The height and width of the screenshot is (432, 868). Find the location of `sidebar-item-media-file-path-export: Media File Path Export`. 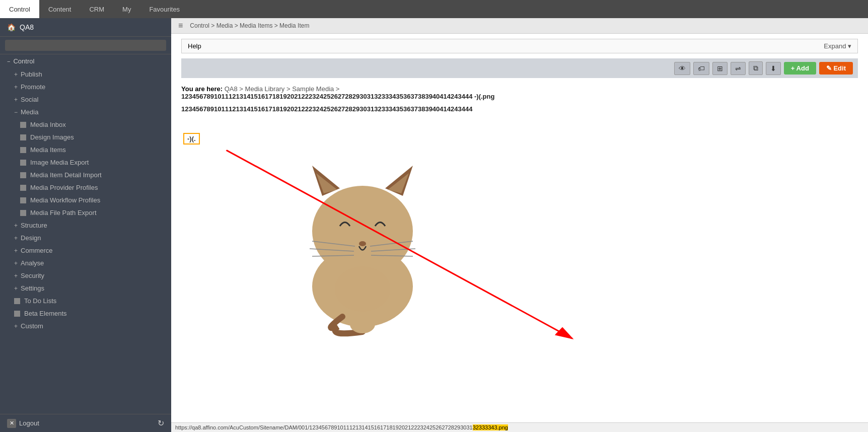

sidebar-item-media-file-path-export: Media File Path Export is located at coordinates (86, 212).